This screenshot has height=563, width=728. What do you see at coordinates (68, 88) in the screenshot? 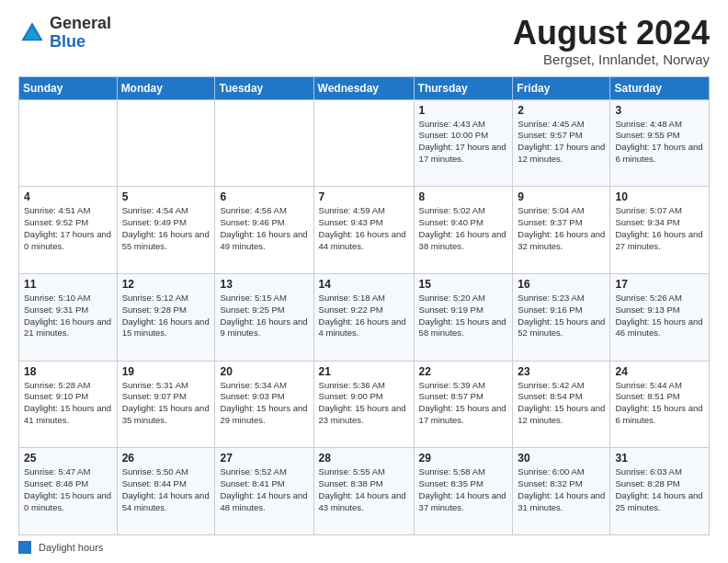
I see `day-header-sunday: Sunday` at bounding box center [68, 88].